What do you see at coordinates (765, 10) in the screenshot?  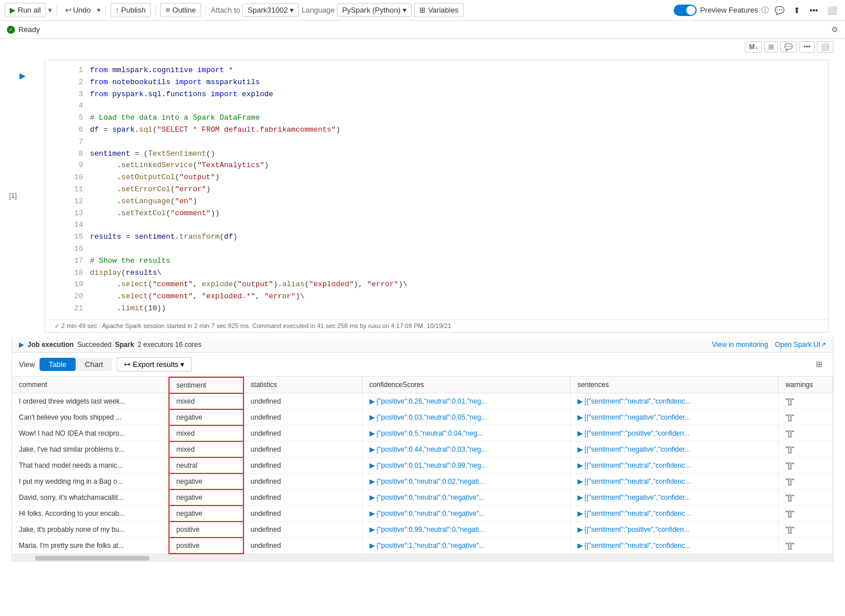 I see `preview-features-info-icon: ⓘ` at bounding box center [765, 10].